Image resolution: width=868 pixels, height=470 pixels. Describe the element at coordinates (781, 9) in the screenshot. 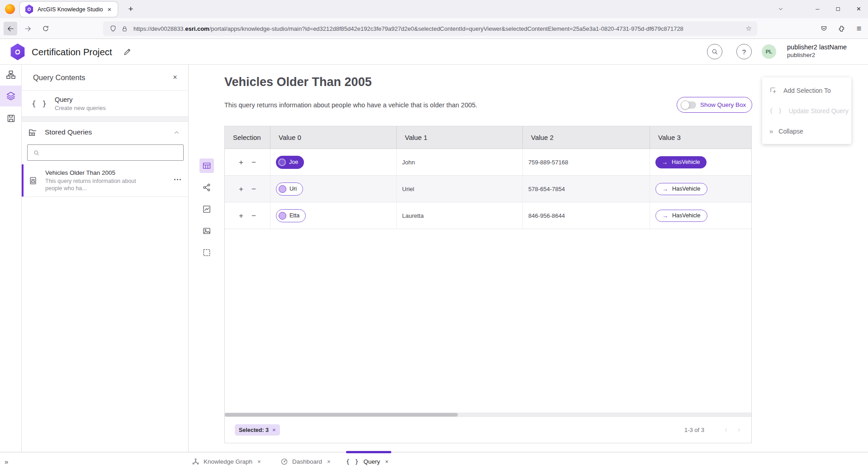

I see `list-tabs-icon` at that location.